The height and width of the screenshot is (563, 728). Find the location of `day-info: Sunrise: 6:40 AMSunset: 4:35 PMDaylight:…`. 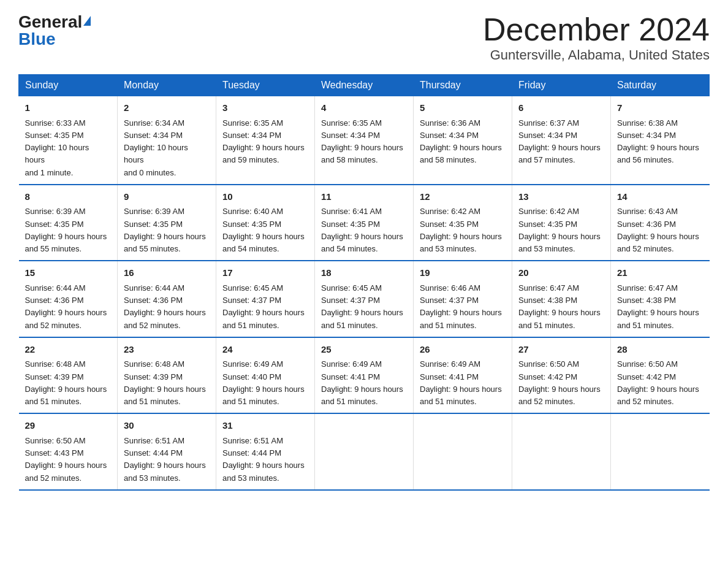

day-info: Sunrise: 6:40 AMSunset: 4:35 PMDaylight:… is located at coordinates (264, 230).